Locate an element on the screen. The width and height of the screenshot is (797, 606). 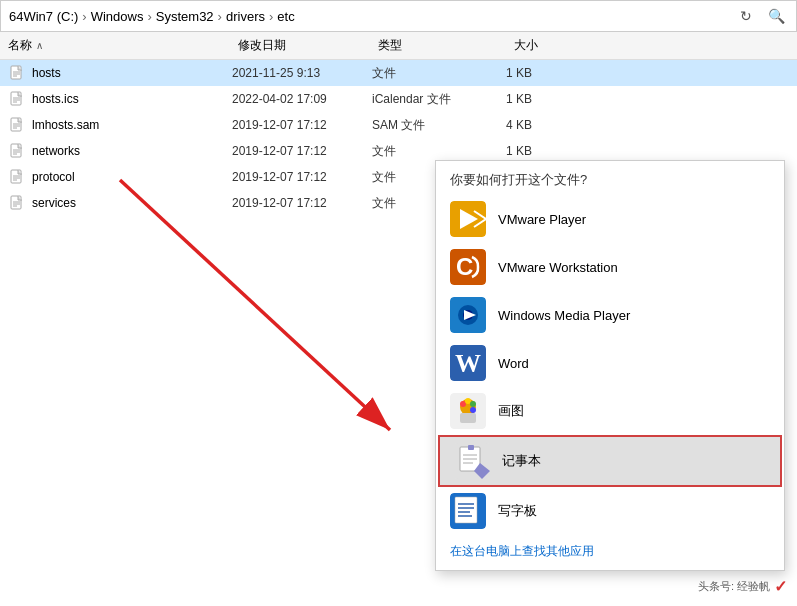
refresh-button: ↻ is located at coordinates (746, 16).